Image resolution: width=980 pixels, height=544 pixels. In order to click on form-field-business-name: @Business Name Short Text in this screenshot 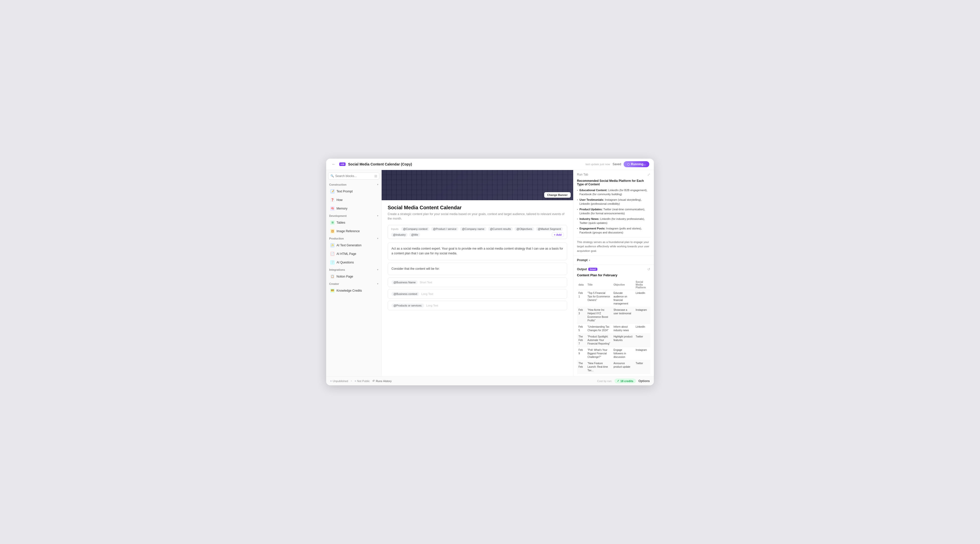, I will do `click(477, 282)`.